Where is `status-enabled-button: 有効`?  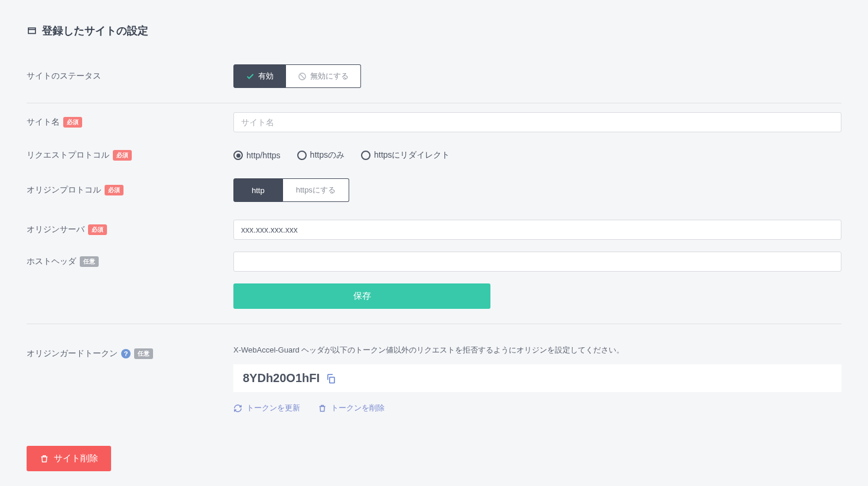 status-enabled-button: 有効 is located at coordinates (260, 76).